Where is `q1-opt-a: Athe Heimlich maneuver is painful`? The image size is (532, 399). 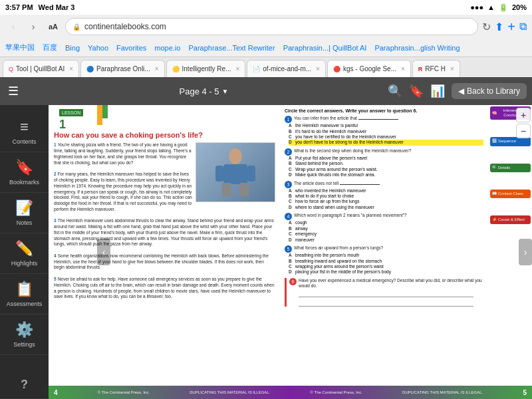
q1-opt-a: Athe Heimlich maneuver is painful is located at coordinates (386, 126).